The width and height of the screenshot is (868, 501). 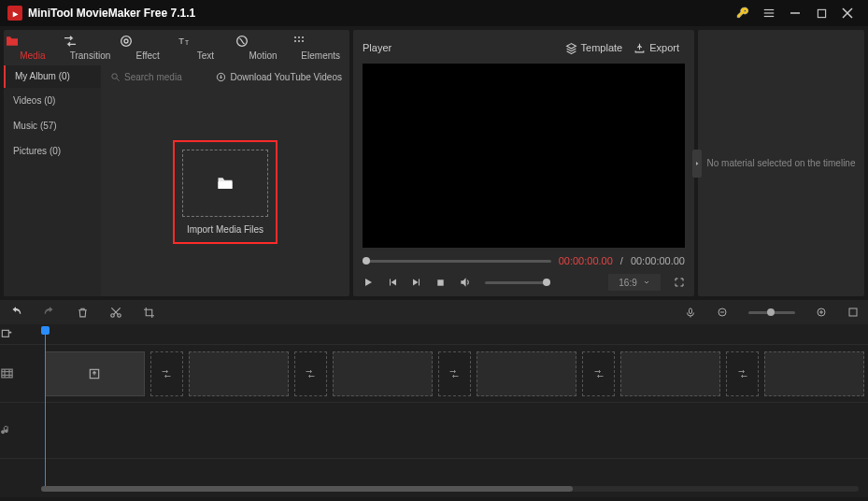 What do you see at coordinates (441, 282) in the screenshot?
I see `stop-button` at bounding box center [441, 282].